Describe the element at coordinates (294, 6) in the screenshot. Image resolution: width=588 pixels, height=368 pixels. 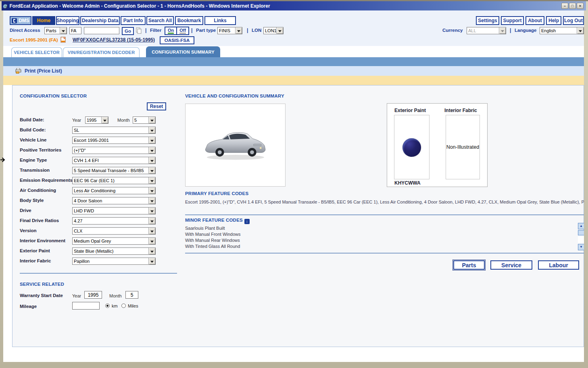
I see `title-bar: e FordEcat Application - Welcome Admin -…` at that location.